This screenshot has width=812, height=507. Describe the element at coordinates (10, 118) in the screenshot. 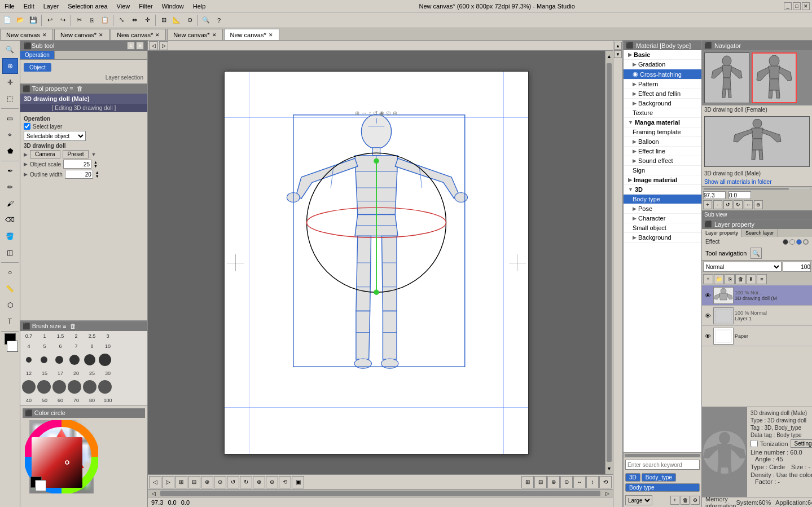

I see `tool-selection: ▭` at that location.